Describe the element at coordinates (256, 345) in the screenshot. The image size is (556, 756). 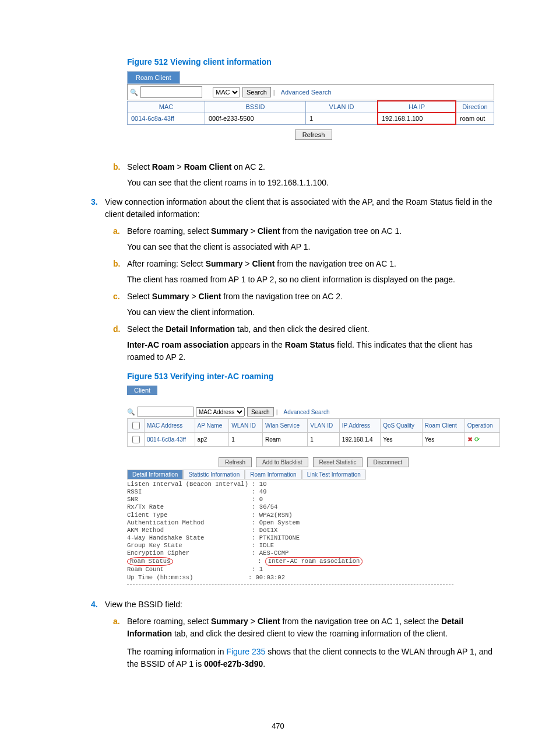
I see `text: appears in the` at that location.